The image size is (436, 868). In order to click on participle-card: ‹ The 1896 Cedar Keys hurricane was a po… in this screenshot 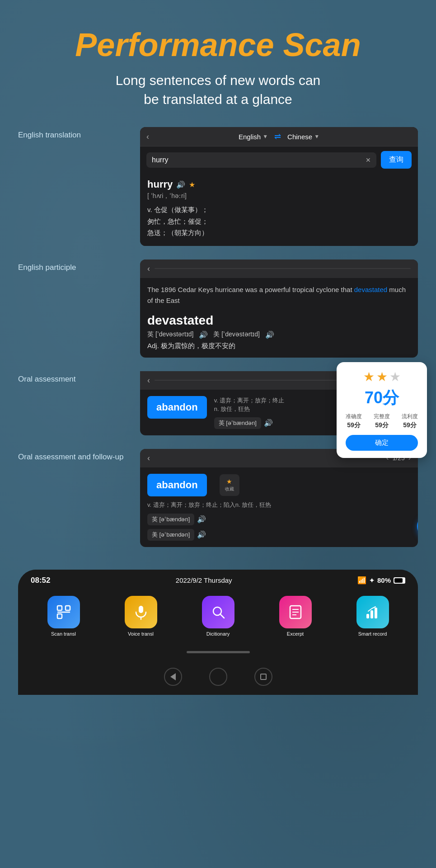, I will do `click(279, 308)`.